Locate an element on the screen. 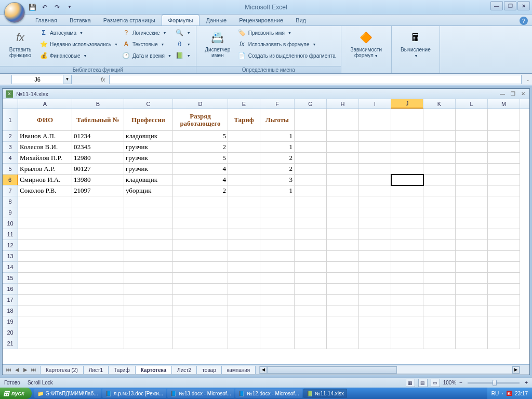 The image size is (532, 399). cell-I1 is located at coordinates (375, 120).